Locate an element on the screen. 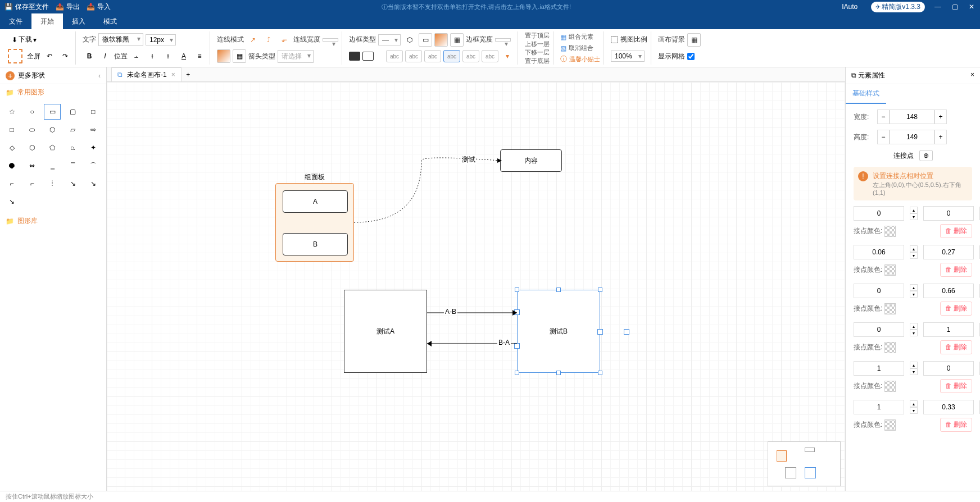 This screenshot has width=980, height=502. menu-start: 开始 is located at coordinates (47, 21).